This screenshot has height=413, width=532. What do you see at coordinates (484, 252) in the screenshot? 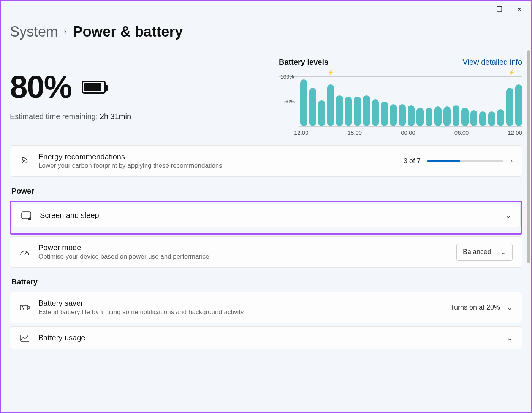
I see `power-mode-select: Balanced ⌄` at bounding box center [484, 252].